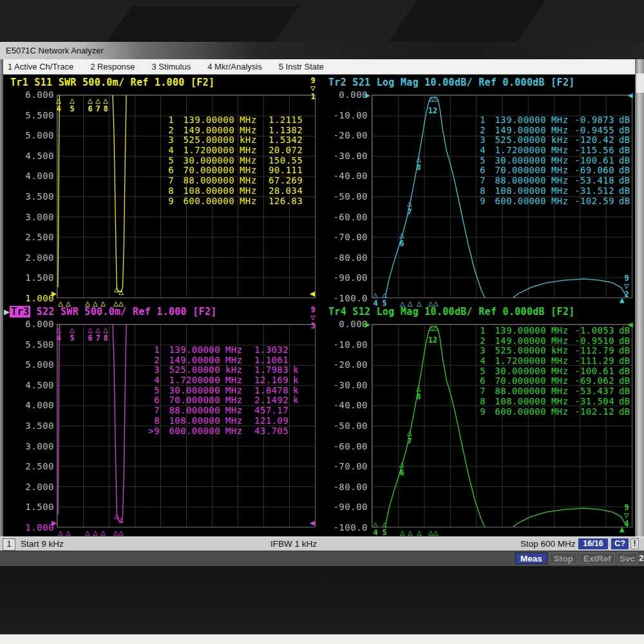 The width and height of the screenshot is (644, 644). I want to click on trace3-y-axis: 6.0005.5005.0004.5004.0003.5003.0002.500…, so click(29, 426).